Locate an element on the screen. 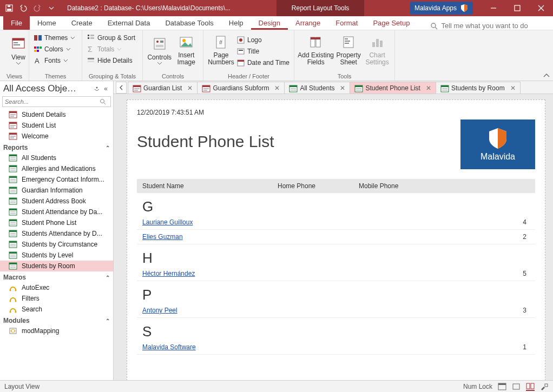  quick-access-toolbar is located at coordinates (30, 8).